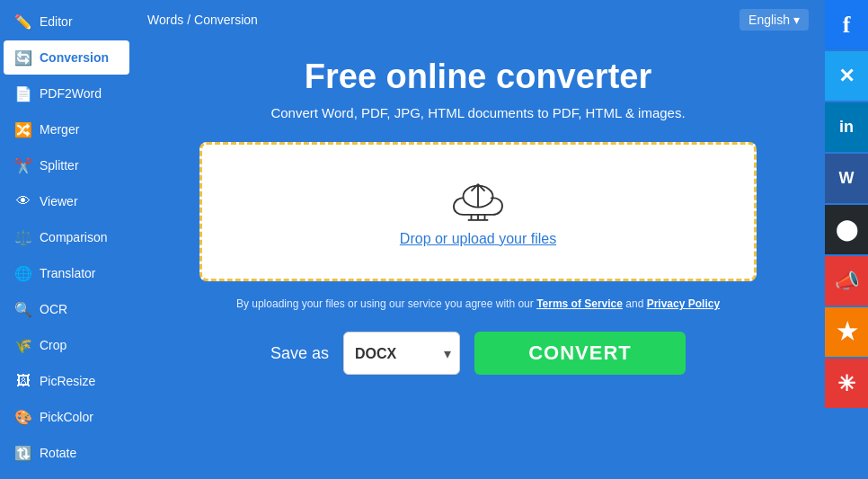 The height and width of the screenshot is (479, 868). What do you see at coordinates (66, 129) in the screenshot?
I see `sidebar-item-merger: 🔀 Merger` at bounding box center [66, 129].